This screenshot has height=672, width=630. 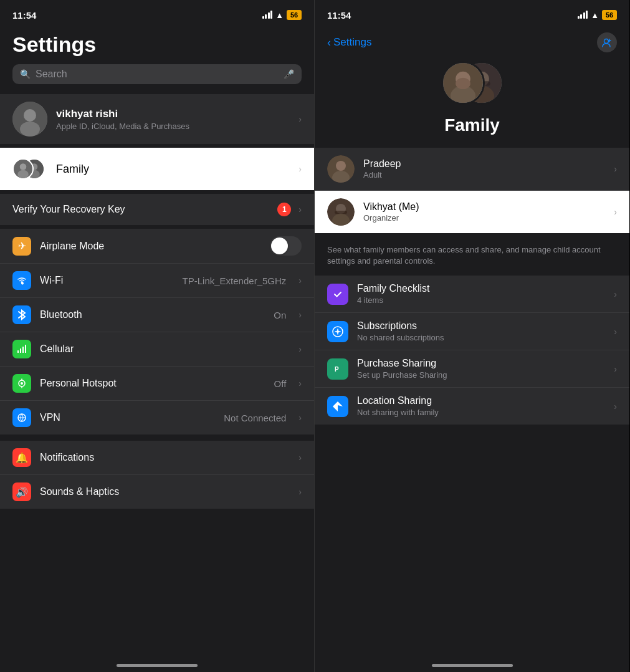 What do you see at coordinates (300, 349) in the screenshot?
I see `cellular-chevron: ›` at bounding box center [300, 349].